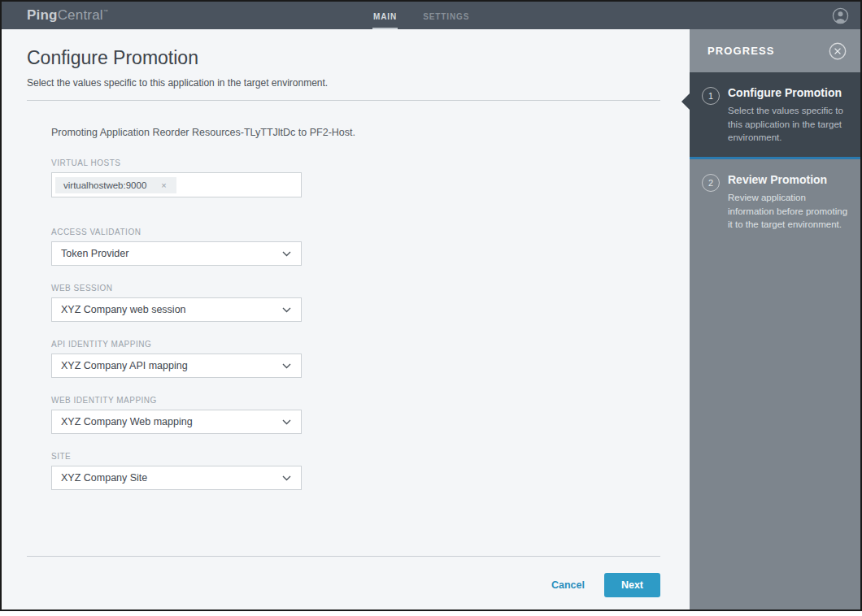 The height and width of the screenshot is (616, 862). Describe the element at coordinates (788, 124) in the screenshot. I see `step-description: Select the values specific to this appli…` at that location.